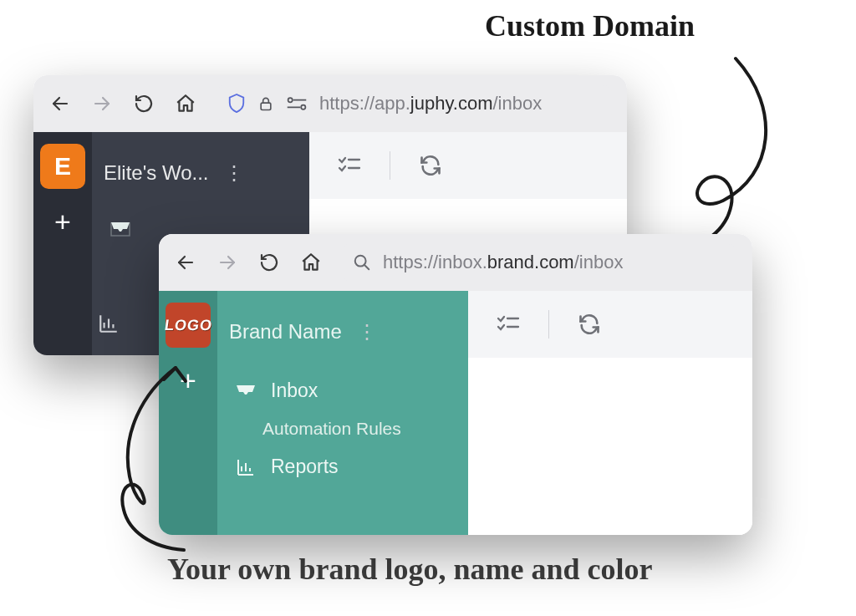 The height and width of the screenshot is (616, 856). What do you see at coordinates (341, 466) in the screenshot?
I see `sidebar-item-reports: Reports` at bounding box center [341, 466].